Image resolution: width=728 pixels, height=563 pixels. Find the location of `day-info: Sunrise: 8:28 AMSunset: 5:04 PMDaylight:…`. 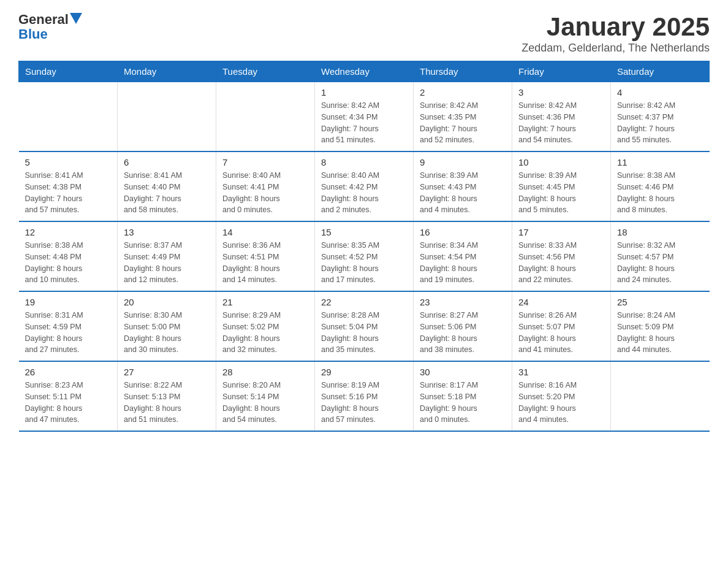

day-info: Sunrise: 8:28 AMSunset: 5:04 PMDaylight:… is located at coordinates (364, 332).